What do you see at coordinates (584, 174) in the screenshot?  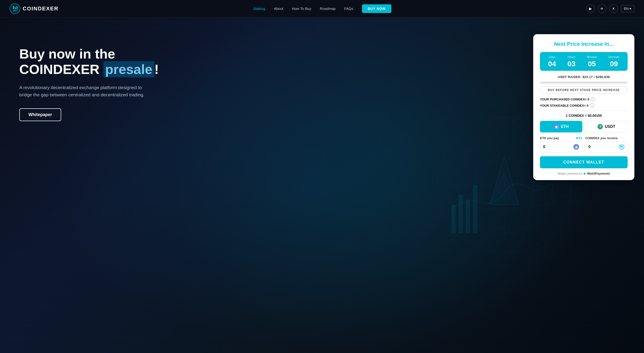 I see `web3payments-dot` at bounding box center [584, 174].